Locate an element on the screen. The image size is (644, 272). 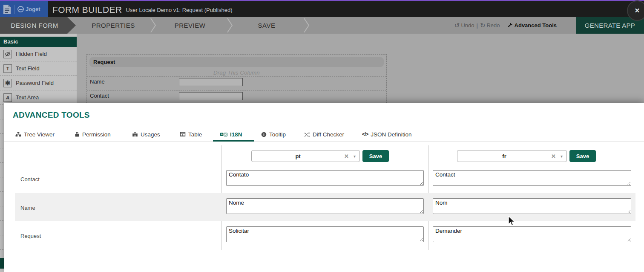
translation-input-contact-fr: Contact is located at coordinates (532, 178).